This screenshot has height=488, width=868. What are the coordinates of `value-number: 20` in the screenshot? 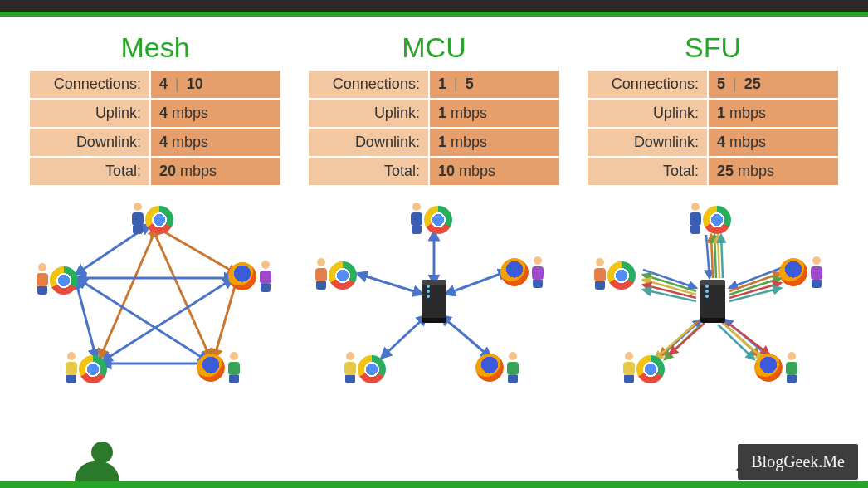 It's located at (168, 171).